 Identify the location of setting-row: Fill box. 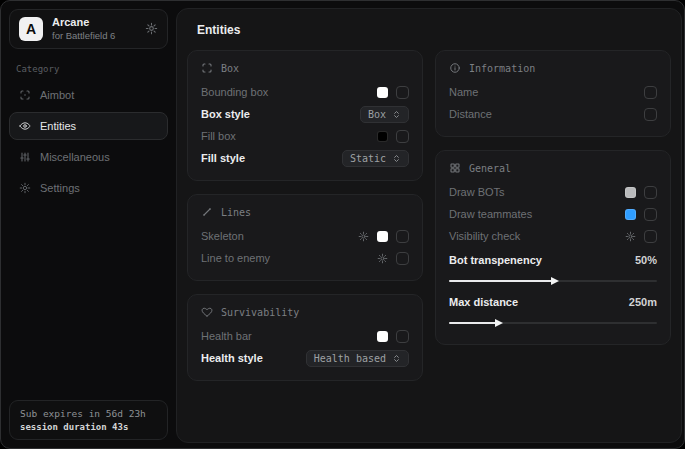
(305, 136).